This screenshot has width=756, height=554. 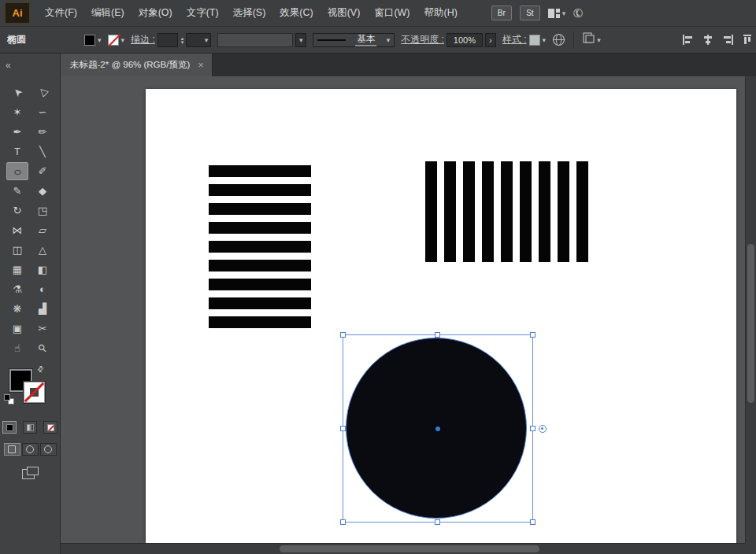 I want to click on selection-handle-top-right, so click(x=532, y=335).